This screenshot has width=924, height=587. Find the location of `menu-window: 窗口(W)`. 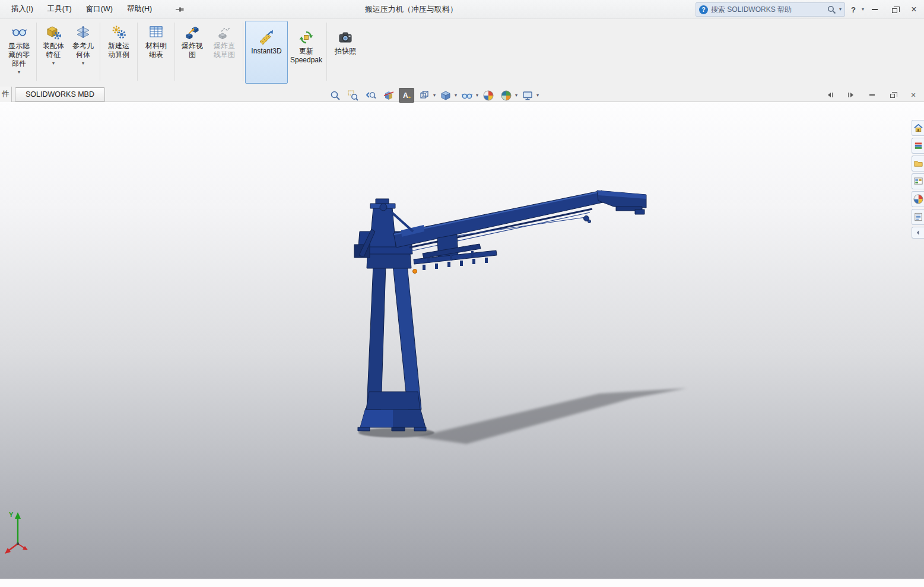

menu-window: 窗口(W) is located at coordinates (100, 9).